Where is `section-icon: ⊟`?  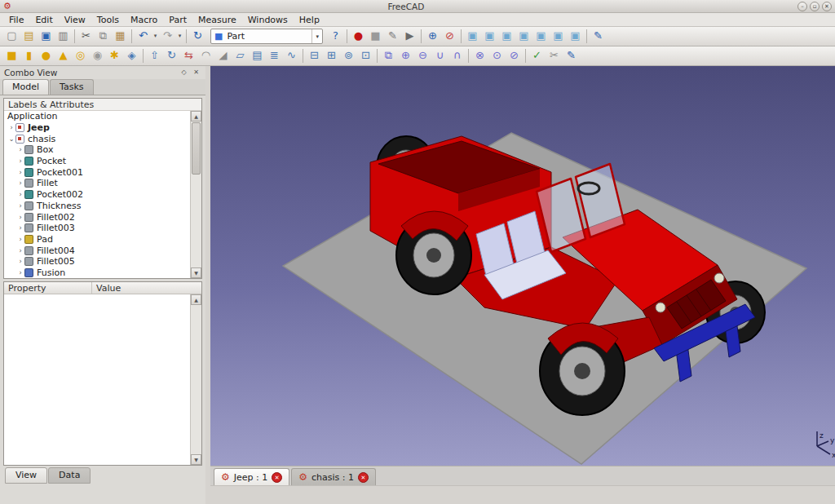 section-icon: ⊟ is located at coordinates (315, 55).